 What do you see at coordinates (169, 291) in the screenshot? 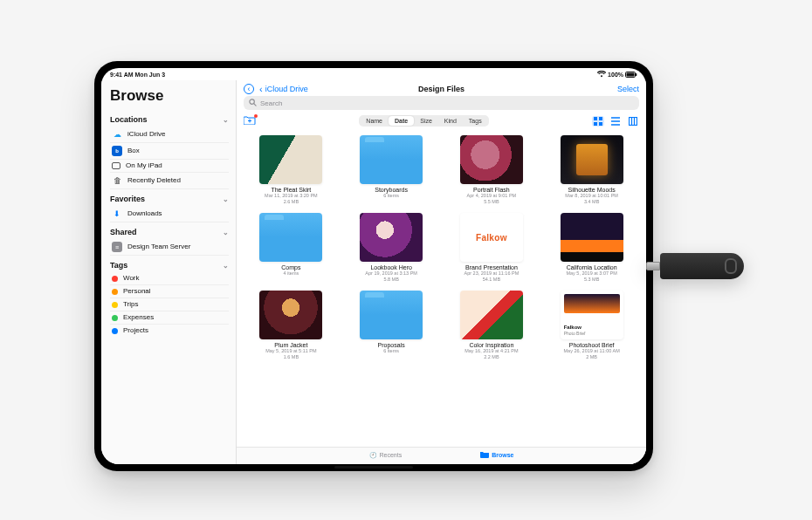
I see `sidebar-tag-personal: Personal` at bounding box center [169, 291].